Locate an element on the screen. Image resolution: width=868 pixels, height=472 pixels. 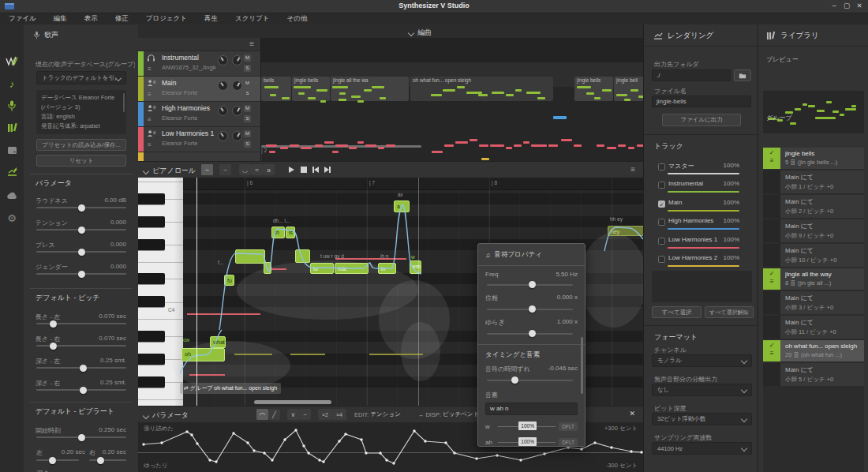
piano-roll-hscrollbar is located at coordinates (293, 403).